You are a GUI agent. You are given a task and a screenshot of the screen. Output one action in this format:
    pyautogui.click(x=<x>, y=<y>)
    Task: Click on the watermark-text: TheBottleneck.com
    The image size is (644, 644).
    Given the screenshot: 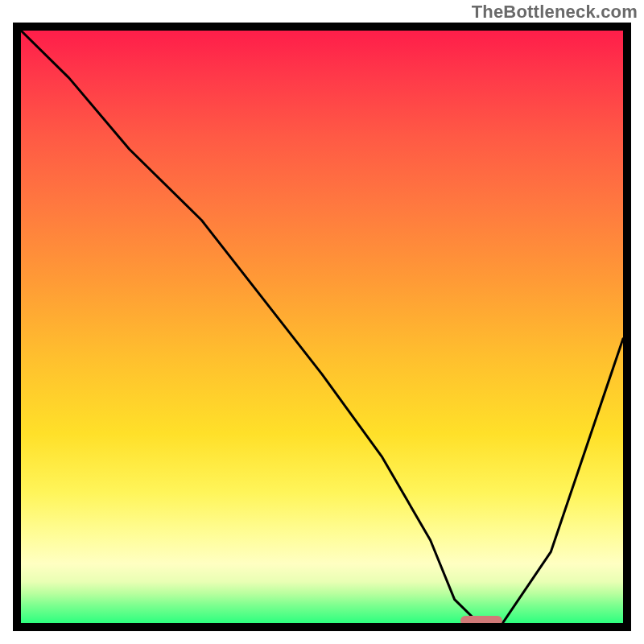 What is the action you would take?
    pyautogui.click(x=555, y=12)
    